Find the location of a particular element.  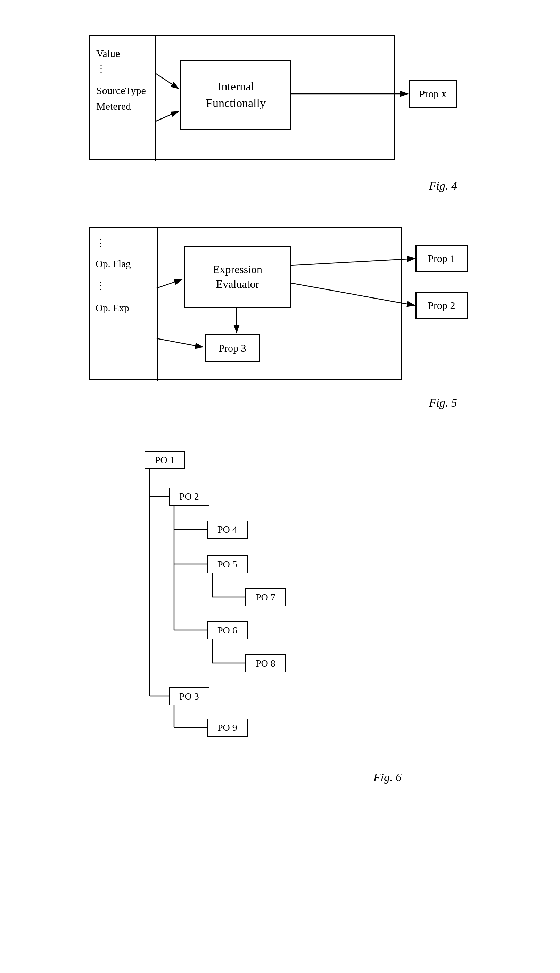

fig5-diagram: ⋮ Op. Flag ⋮ Op. Exp Expression Evaluato… is located at coordinates (280, 319).